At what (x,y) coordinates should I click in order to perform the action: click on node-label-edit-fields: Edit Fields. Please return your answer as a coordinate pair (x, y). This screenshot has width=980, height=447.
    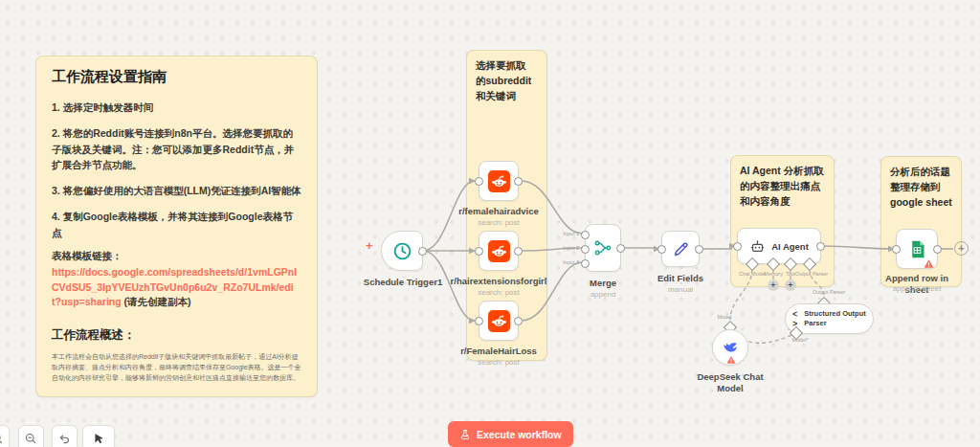
    Looking at the image, I should click on (680, 279).